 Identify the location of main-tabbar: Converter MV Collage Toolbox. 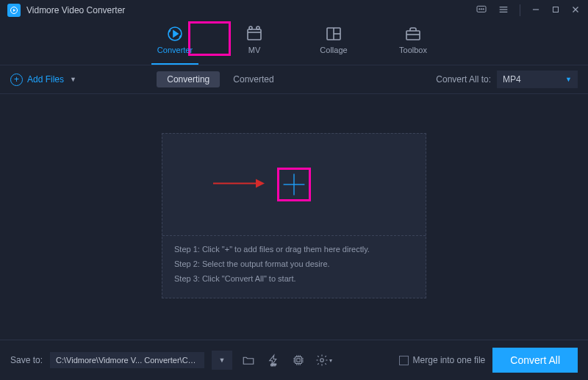
(294, 40).